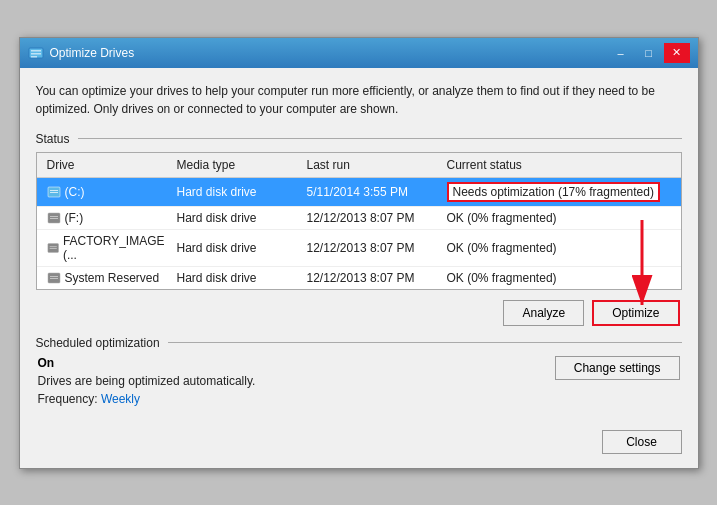  Describe the element at coordinates (238, 248) in the screenshot. I see `media-type-cell-factory: Hard disk drive` at that location.